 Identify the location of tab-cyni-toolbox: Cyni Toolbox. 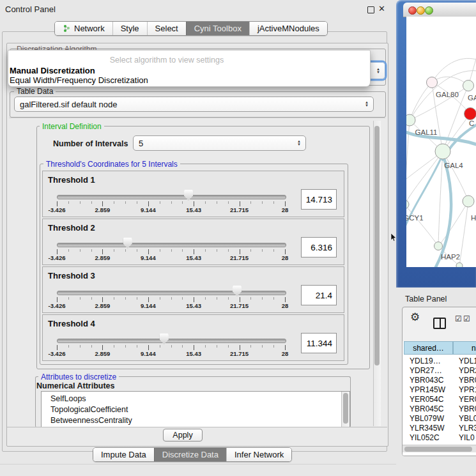
(217, 28).